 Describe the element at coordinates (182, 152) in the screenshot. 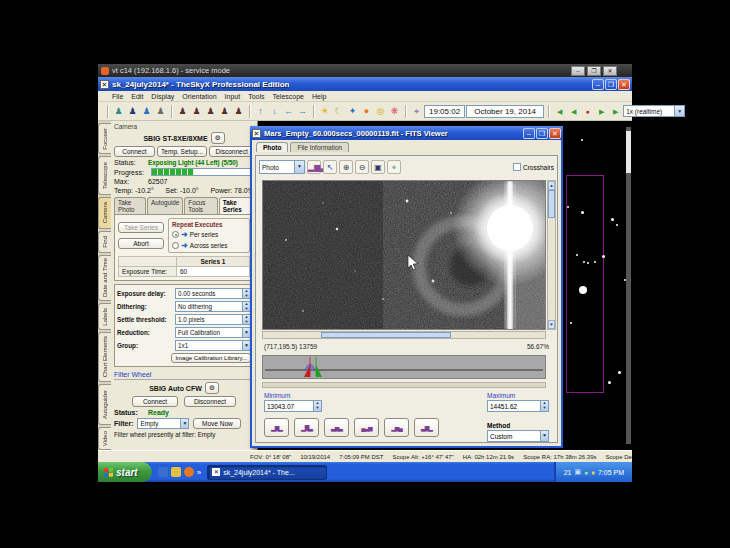

I see `camera-temp-setup-button: Temp. Setup...` at that location.